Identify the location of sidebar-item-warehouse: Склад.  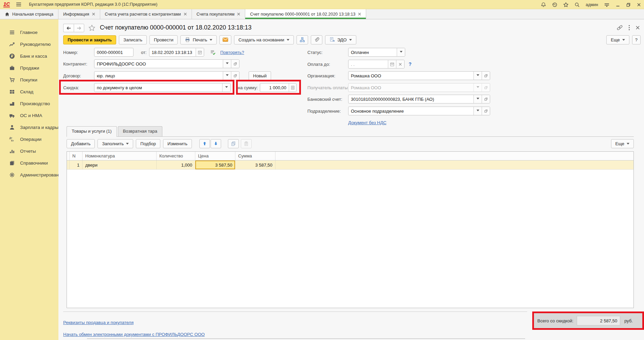
(29, 92).